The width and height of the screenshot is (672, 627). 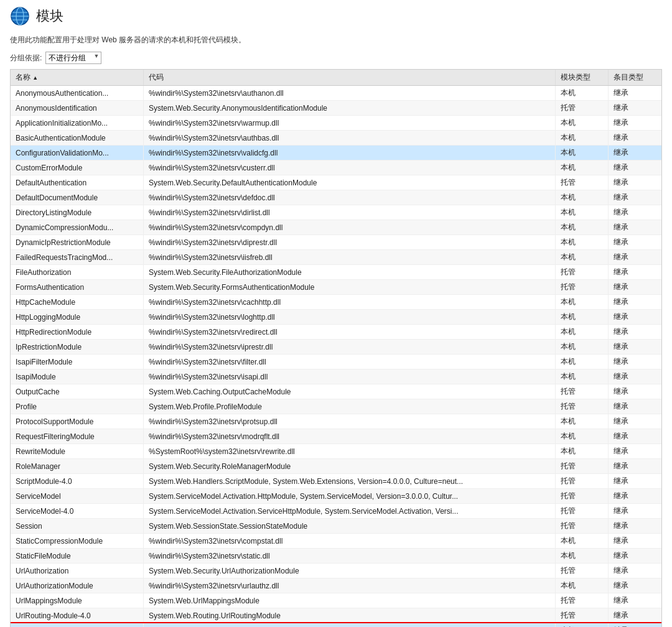 I want to click on cell-name: ServiceModel, so click(x=77, y=496).